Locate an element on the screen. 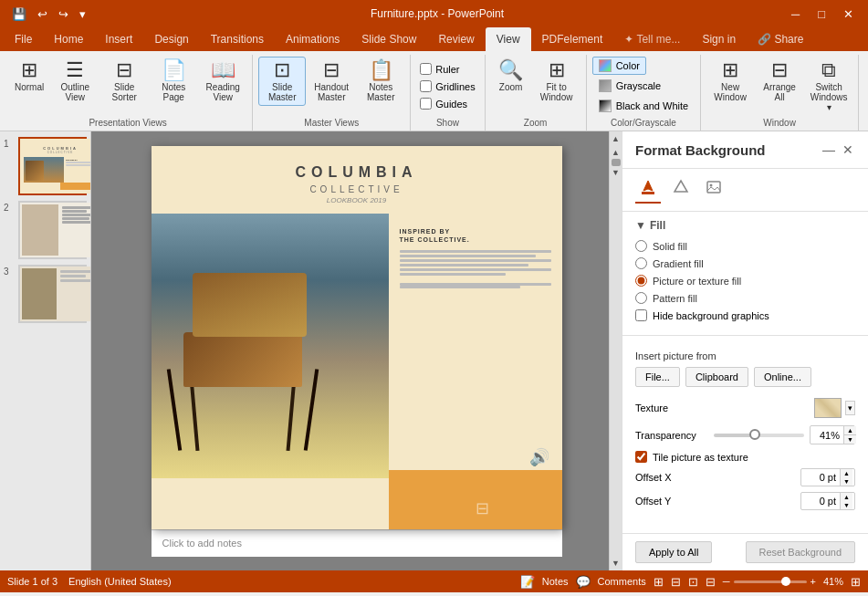 This screenshot has height=596, width=868. offset-y-field is located at coordinates (821, 501).